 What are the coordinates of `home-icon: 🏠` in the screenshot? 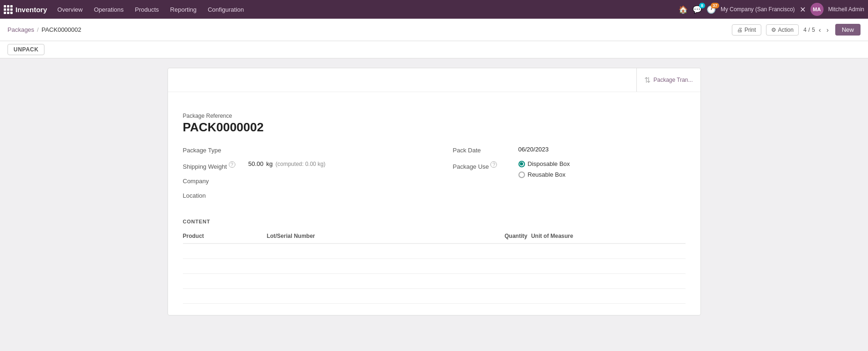 It's located at (683, 9).